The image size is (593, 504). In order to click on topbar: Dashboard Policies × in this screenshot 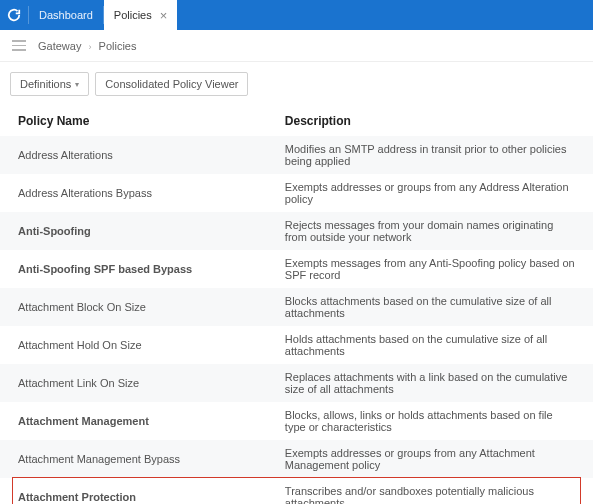, I will do `click(296, 15)`.